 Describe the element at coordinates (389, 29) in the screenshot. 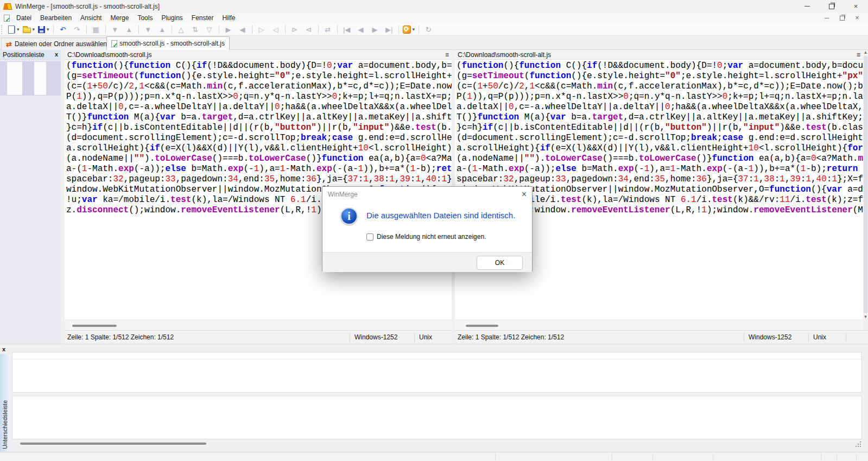

I see `last-file-button: ▶|` at that location.